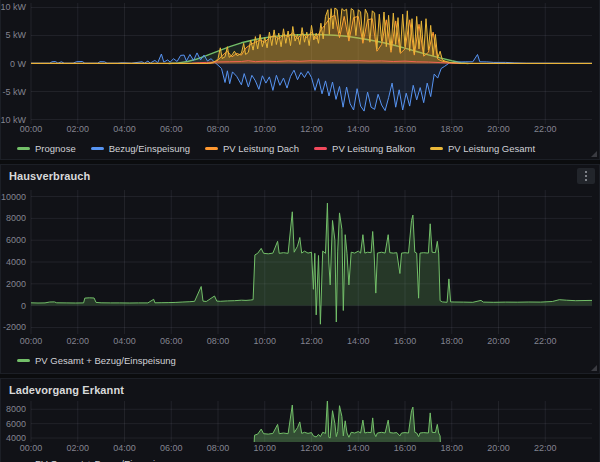 The height and width of the screenshot is (462, 600). What do you see at coordinates (212, 148) in the screenshot?
I see `legend-swatch-pv-leistung-dach` at bounding box center [212, 148].